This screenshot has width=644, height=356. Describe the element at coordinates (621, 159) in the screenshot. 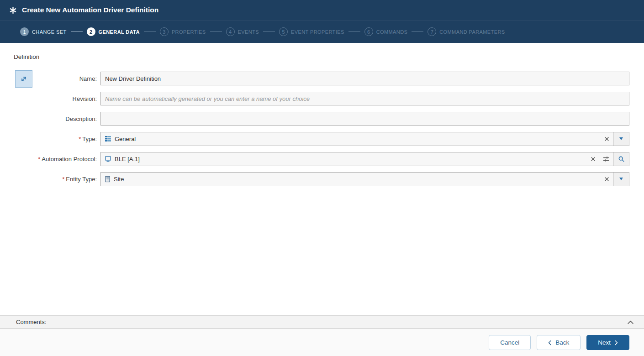

I see `automation-protocol-search-button` at that location.